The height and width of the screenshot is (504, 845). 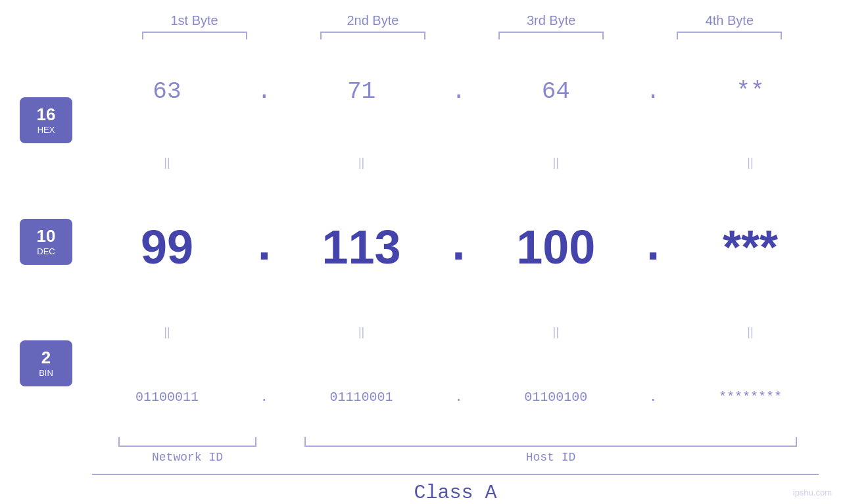 I want to click on dec-byte-1: 99, so click(x=167, y=247).